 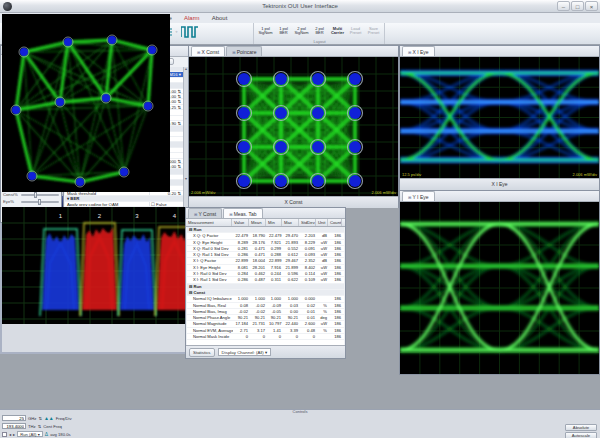 What do you see at coordinates (209, 222) in the screenshot?
I see `column-header-measurement: Measurement` at bounding box center [209, 222].